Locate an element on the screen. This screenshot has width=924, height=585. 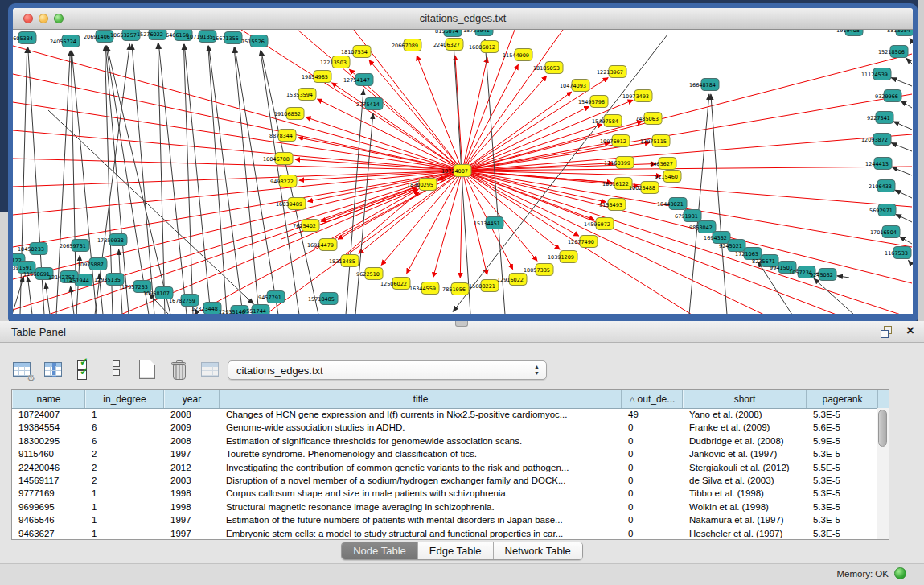
window-titlebar: citations_edges.txt is located at coordinates (463, 19).